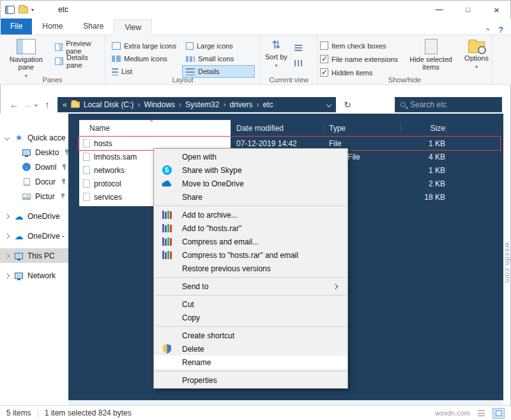 The image size is (511, 420). Describe the element at coordinates (27, 105) in the screenshot. I see `forward-button: →` at that location.